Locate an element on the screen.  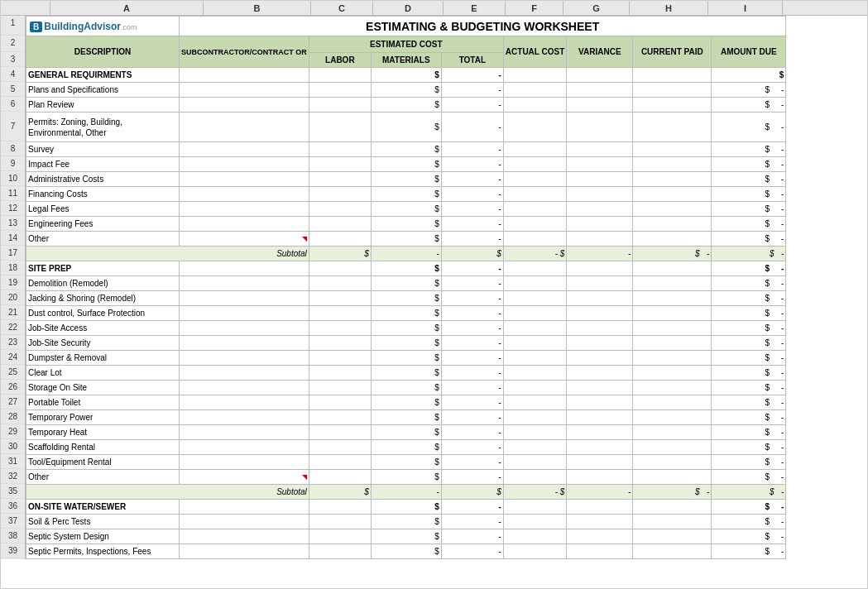
water-sewer-c is located at coordinates (339, 507).